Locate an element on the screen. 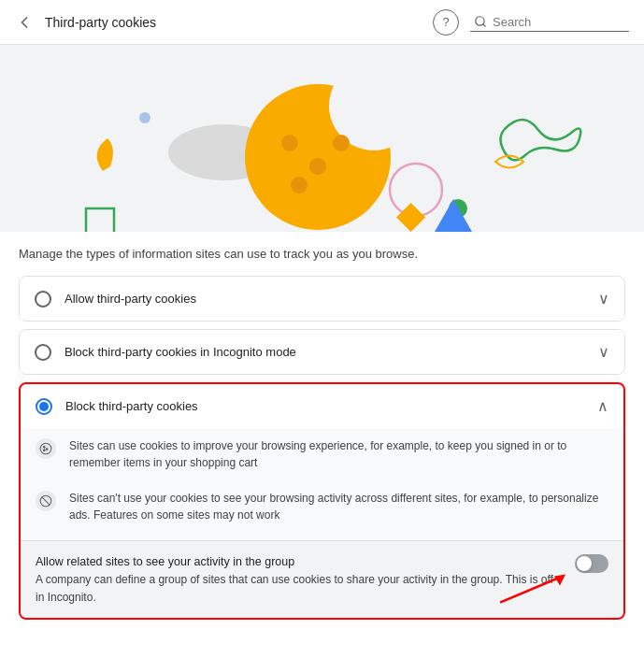 Image resolution: width=644 pixels, height=658 pixels. option-incognito: Block third-party cookies in Incognito m… is located at coordinates (322, 351).